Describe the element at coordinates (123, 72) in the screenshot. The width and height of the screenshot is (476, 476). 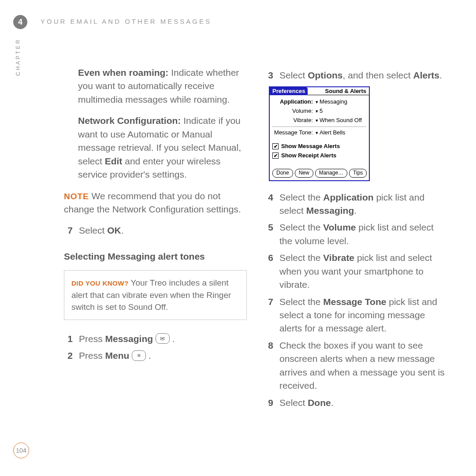
I see `roaming-lead: Even when roaming:` at that location.